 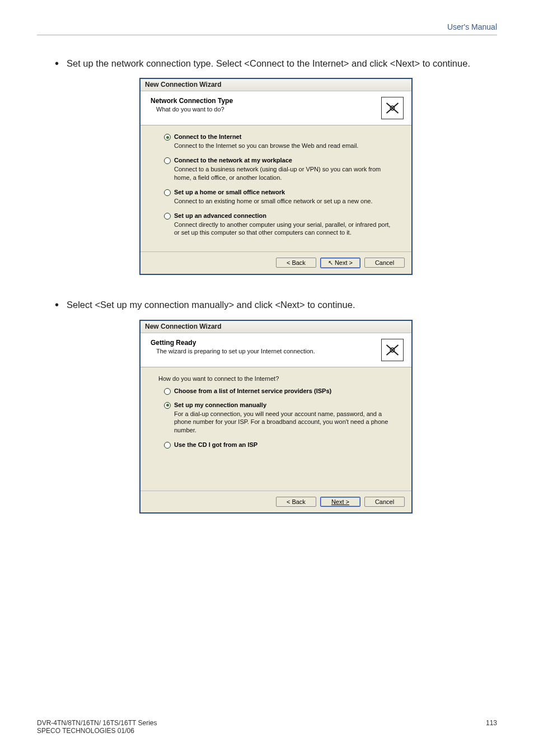 What do you see at coordinates (264, 351) in the screenshot?
I see `dialog-subheading: The wizard is preparing to set up your I…` at bounding box center [264, 351].